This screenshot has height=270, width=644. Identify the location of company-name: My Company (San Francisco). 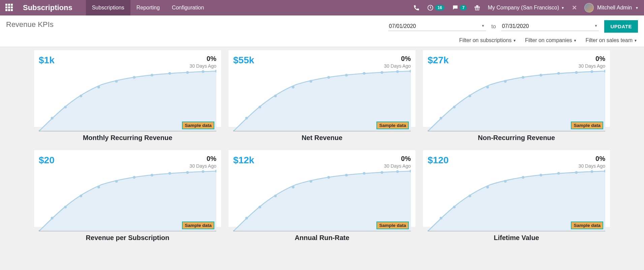
(523, 8).